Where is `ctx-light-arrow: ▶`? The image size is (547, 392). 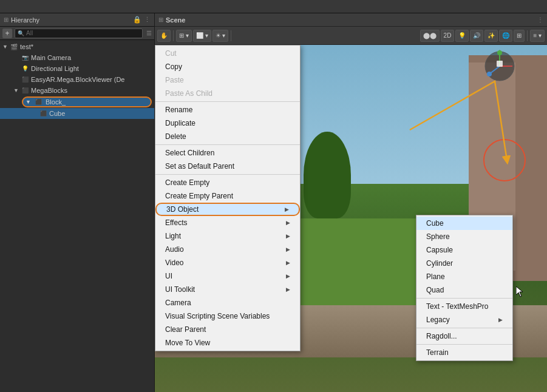
ctx-light-arrow: ▶ is located at coordinates (288, 236).